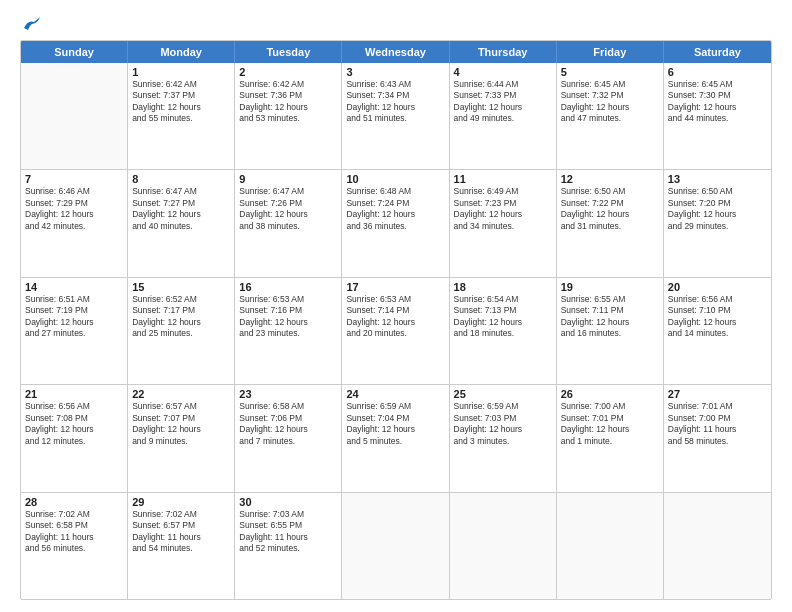 This screenshot has width=792, height=612. Describe the element at coordinates (74, 334) in the screenshot. I see `cell-info-line: and 27 minutes.` at that location.